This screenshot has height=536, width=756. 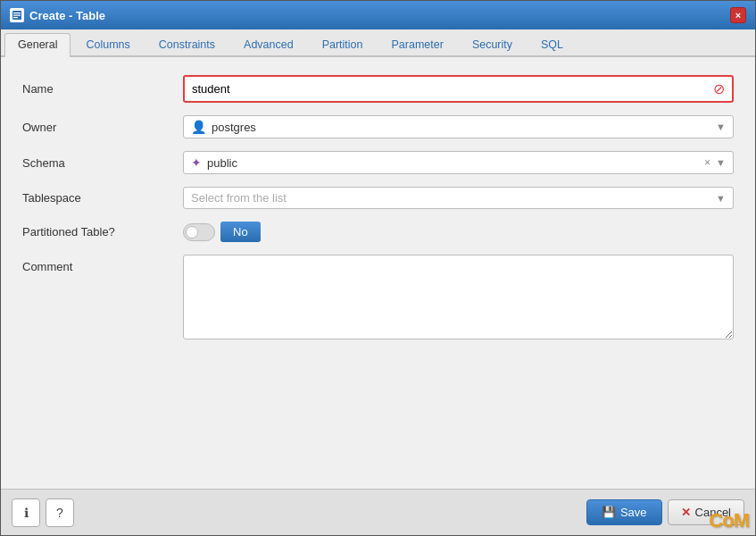 I want to click on toggle-row: No, so click(x=459, y=232).